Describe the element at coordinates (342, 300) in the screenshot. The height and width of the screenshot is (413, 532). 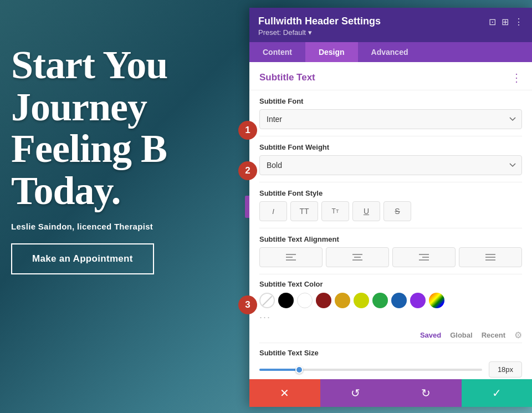
I see `color-swatch-gold` at that location.